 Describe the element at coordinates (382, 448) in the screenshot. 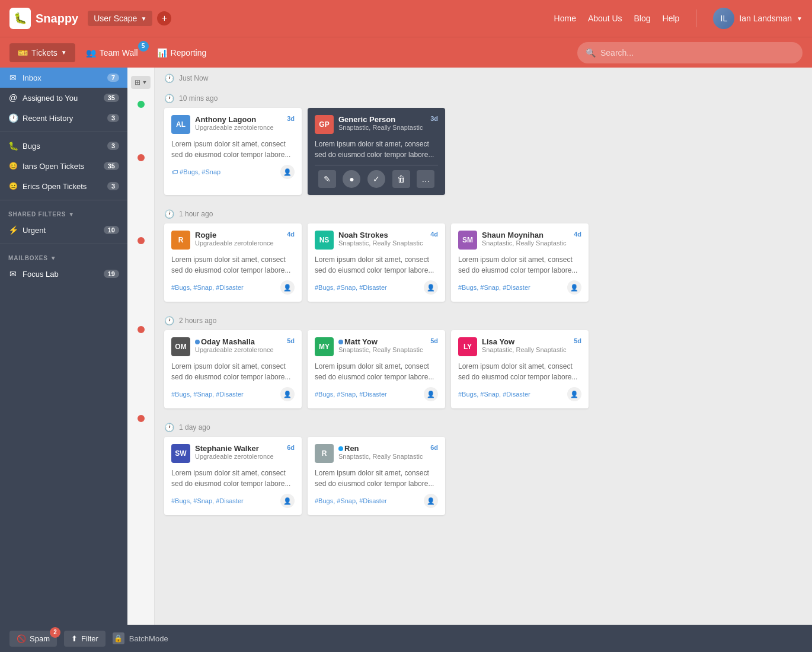

I see `ticket-name: Ren` at that location.